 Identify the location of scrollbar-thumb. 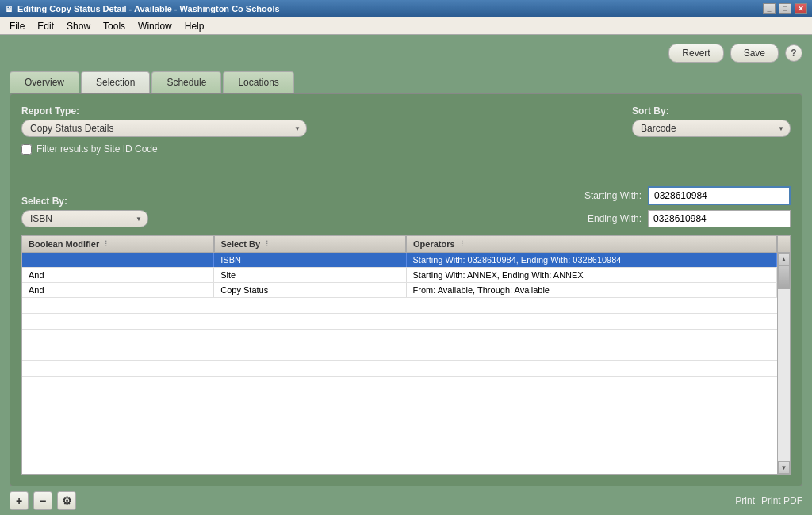
(783, 277).